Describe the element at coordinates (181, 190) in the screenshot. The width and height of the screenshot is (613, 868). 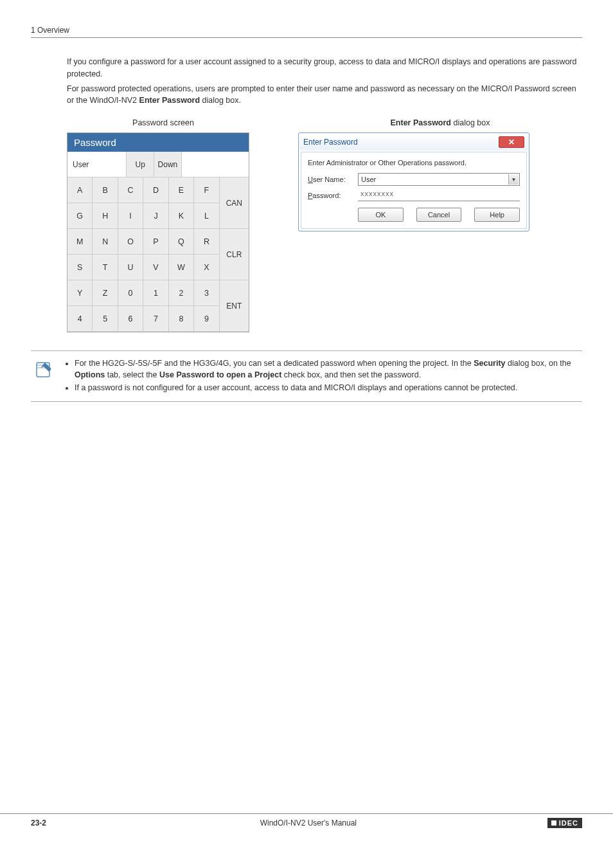
I see `key-e: E` at that location.